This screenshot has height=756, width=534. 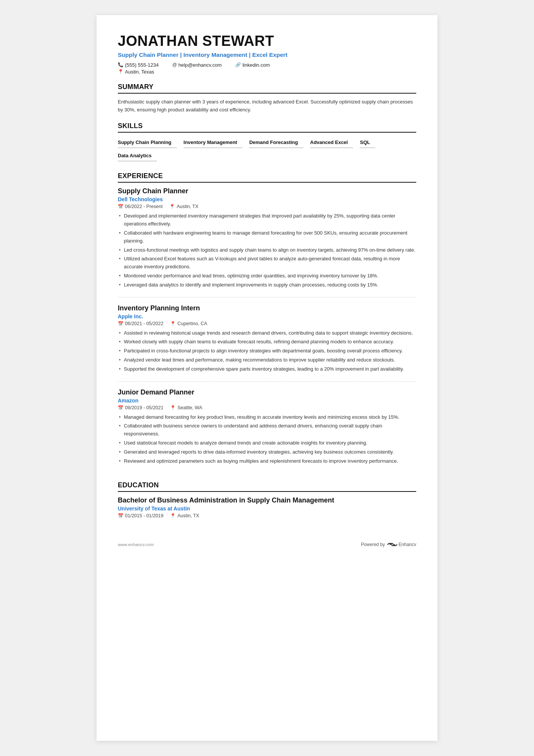 I want to click on skill-badge: Inventory Management, so click(x=213, y=142).